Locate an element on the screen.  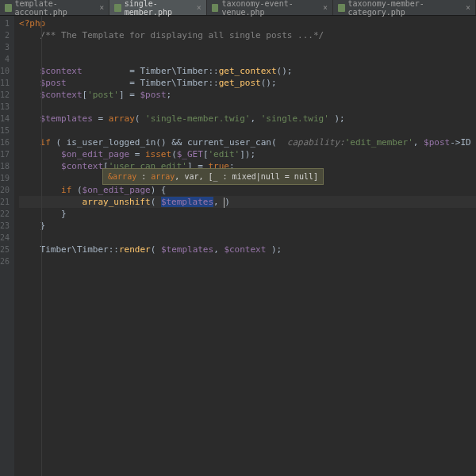
line-number: 14 is located at coordinates (5, 119).